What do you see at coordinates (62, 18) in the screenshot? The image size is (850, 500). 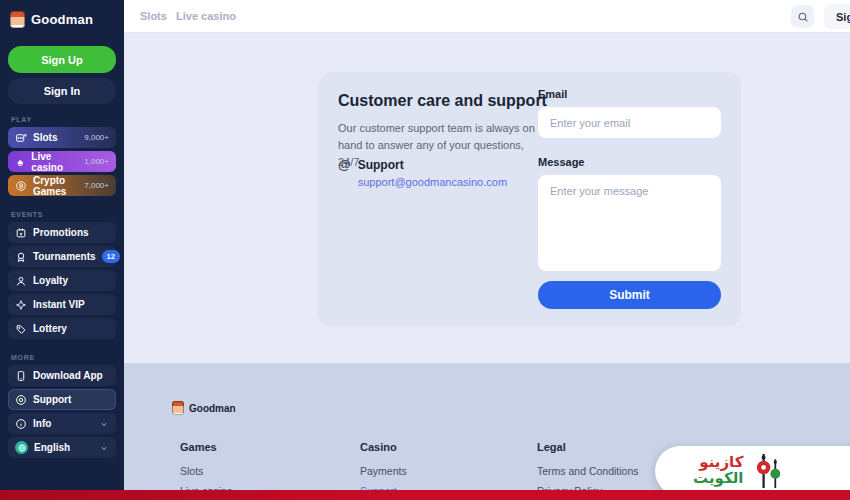 I see `brand-logo: Goodman` at bounding box center [62, 18].